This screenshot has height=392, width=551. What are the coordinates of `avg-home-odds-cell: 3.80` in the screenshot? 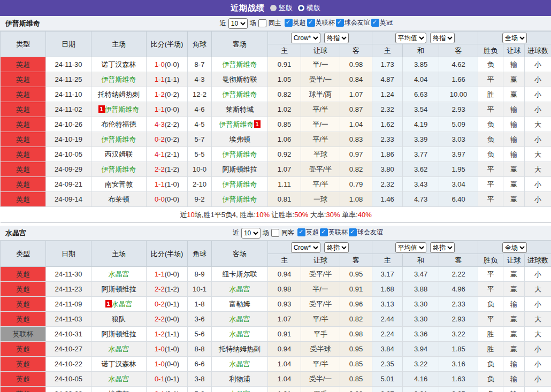 It's located at (387, 170).